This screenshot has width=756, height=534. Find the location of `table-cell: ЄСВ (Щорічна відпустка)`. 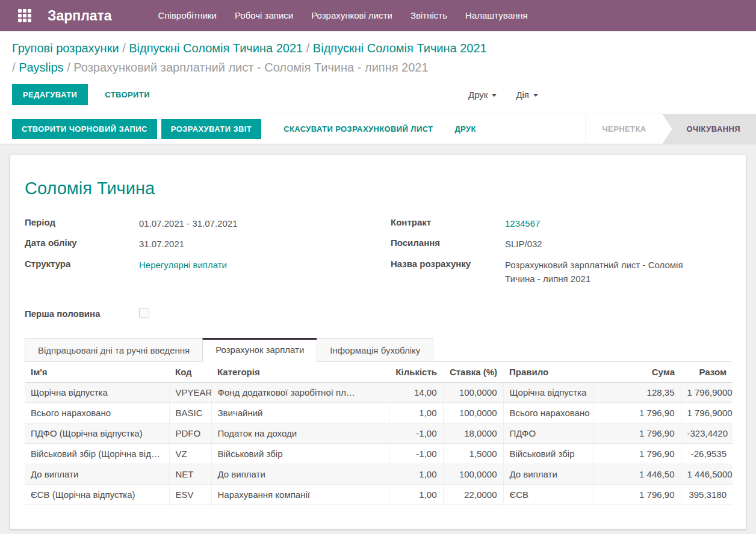

table-cell: ЄСВ (Щорічна відпустка) is located at coordinates (97, 495).